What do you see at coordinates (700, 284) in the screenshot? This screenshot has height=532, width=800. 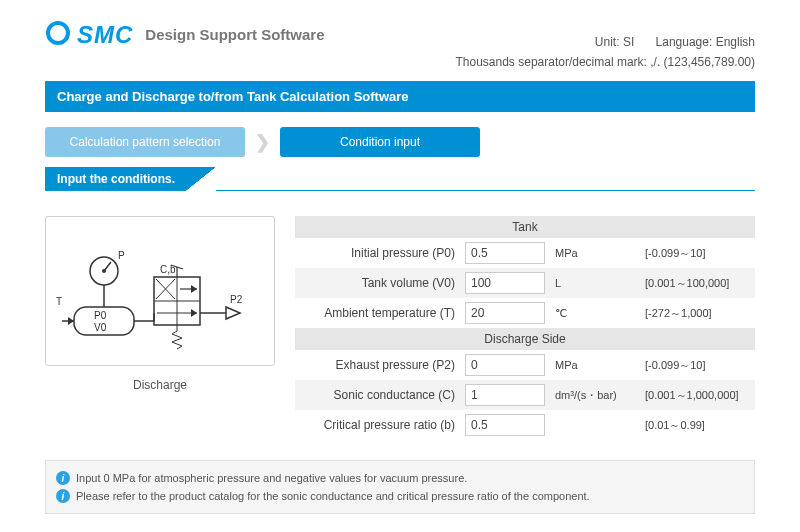 I see `range-tank-volume: [0.001～100,000]` at bounding box center [700, 284].